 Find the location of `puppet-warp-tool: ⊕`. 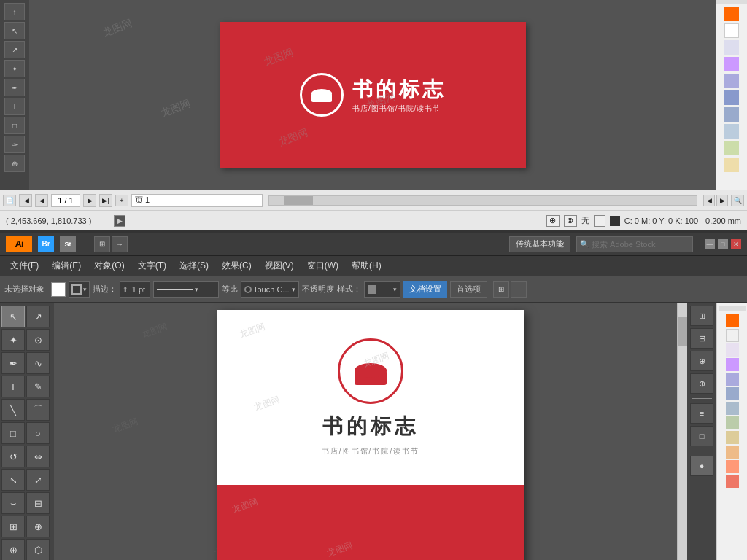

puppet-warp-tool: ⊕ is located at coordinates (38, 526).